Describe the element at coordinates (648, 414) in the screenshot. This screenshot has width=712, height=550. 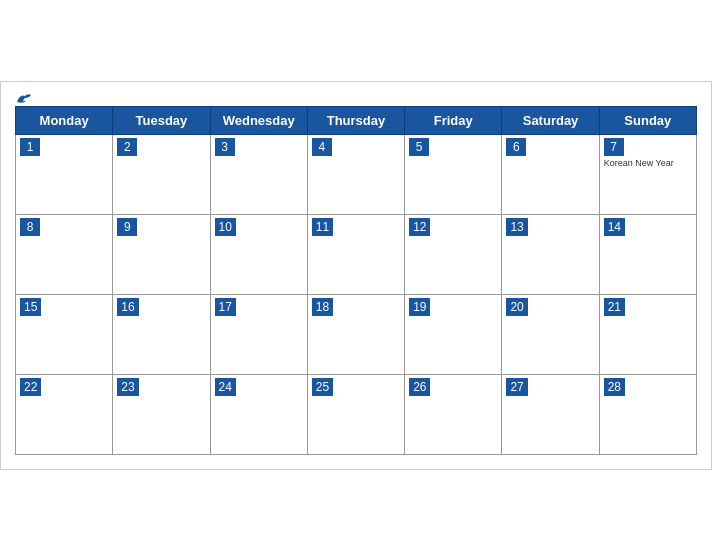
I see `day-cell-28: 28` at that location.